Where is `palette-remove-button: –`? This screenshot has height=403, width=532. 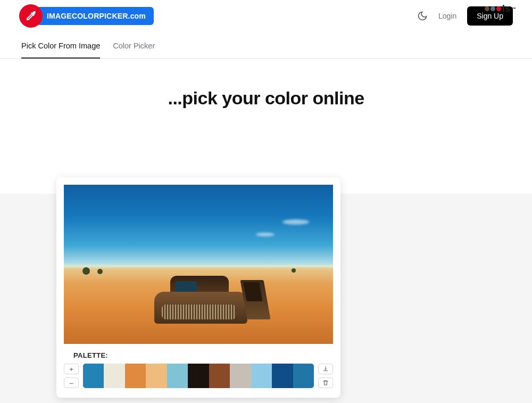
palette-remove-button: – is located at coordinates (71, 383).